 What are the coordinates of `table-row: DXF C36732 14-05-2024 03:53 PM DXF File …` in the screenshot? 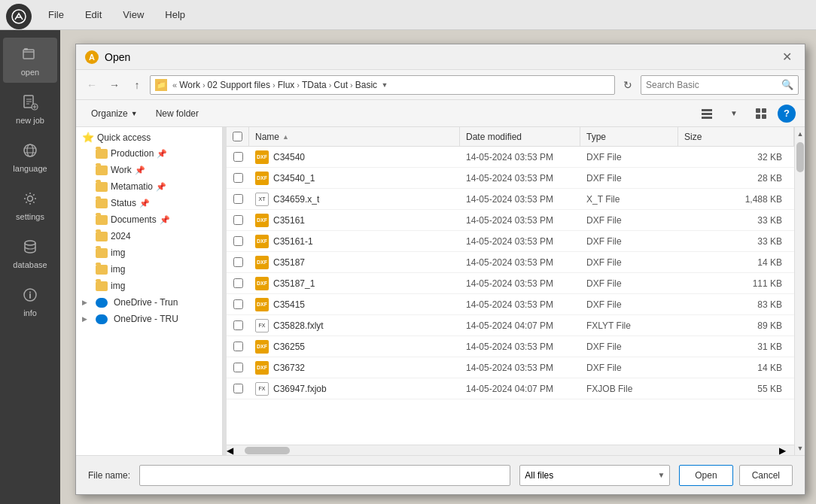 It's located at (510, 368).